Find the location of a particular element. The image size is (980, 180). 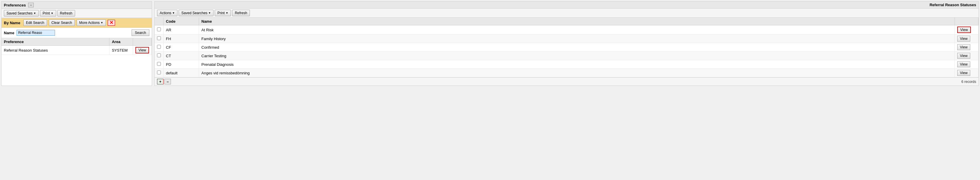

right-saved-searches-label: Saved Searches is located at coordinates (194, 13).